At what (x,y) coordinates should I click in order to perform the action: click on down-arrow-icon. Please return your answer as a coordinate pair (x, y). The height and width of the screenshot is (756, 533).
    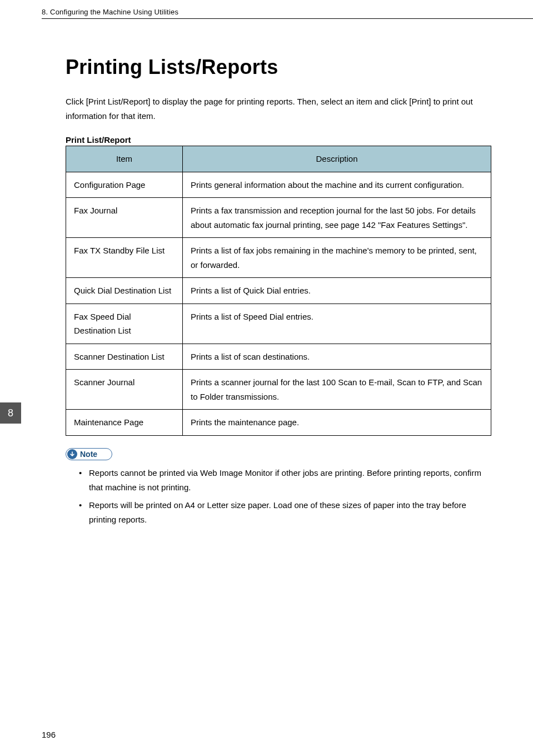
    Looking at the image, I should click on (72, 454).